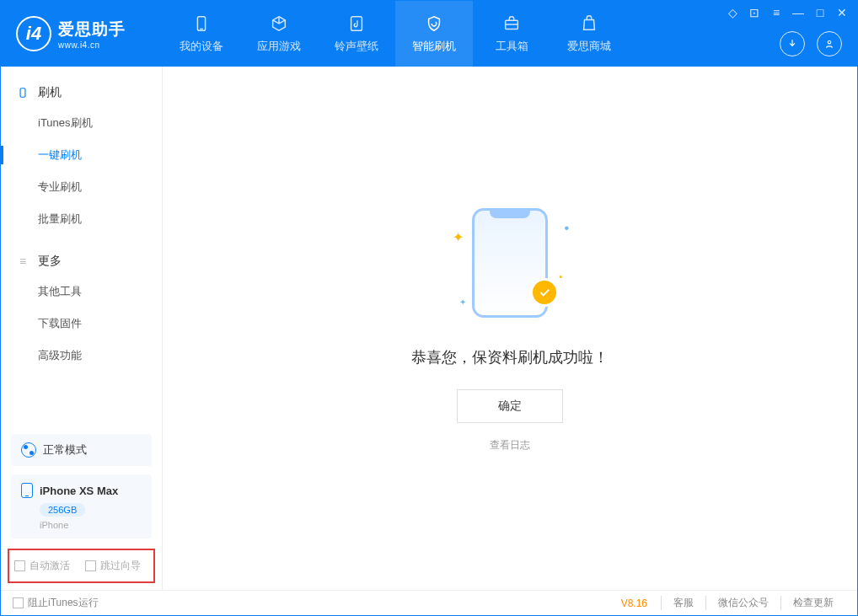 Image resolution: width=858 pixels, height=616 pixels. Describe the element at coordinates (279, 34) in the screenshot. I see `tab-apps-games: 应用游戏` at that location.